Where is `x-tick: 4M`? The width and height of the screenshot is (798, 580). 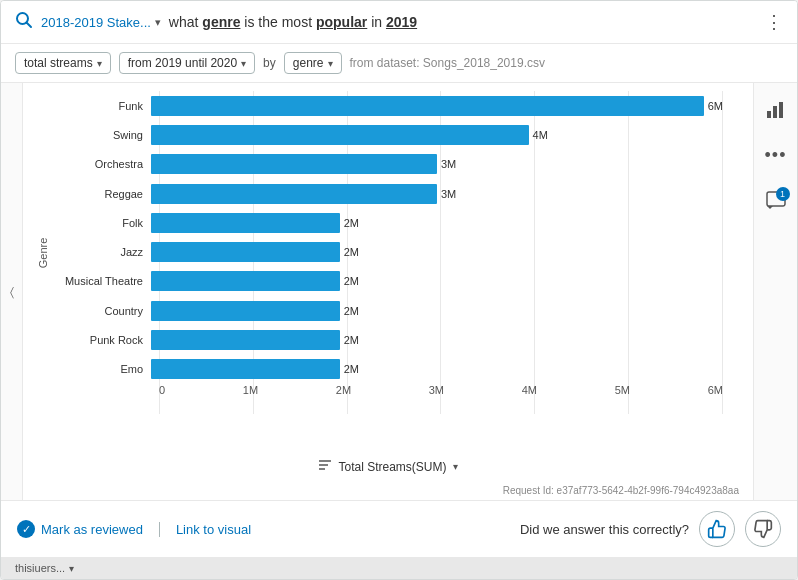
x-tick: 4M is located at coordinates (530, 390).